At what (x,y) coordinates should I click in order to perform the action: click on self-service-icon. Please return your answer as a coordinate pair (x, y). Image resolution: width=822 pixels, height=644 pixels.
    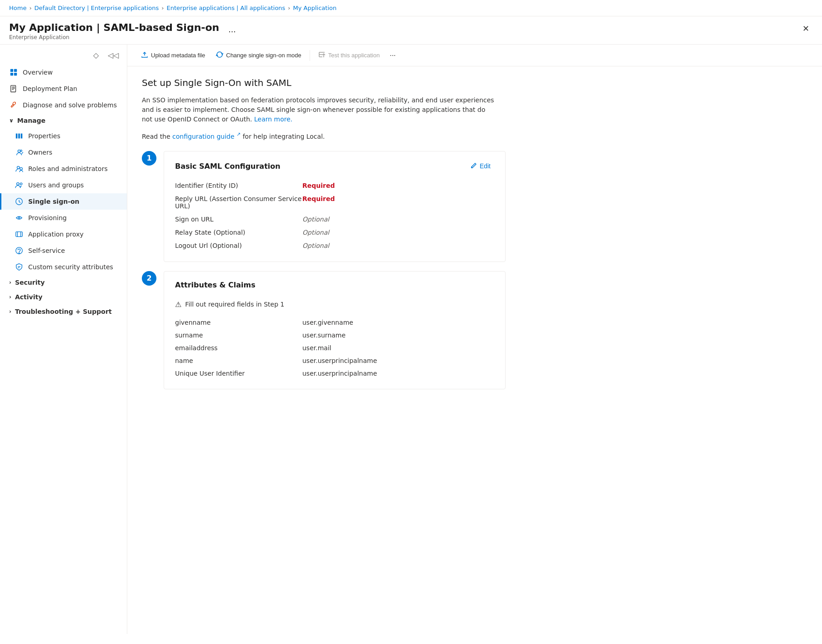
    Looking at the image, I should click on (19, 251).